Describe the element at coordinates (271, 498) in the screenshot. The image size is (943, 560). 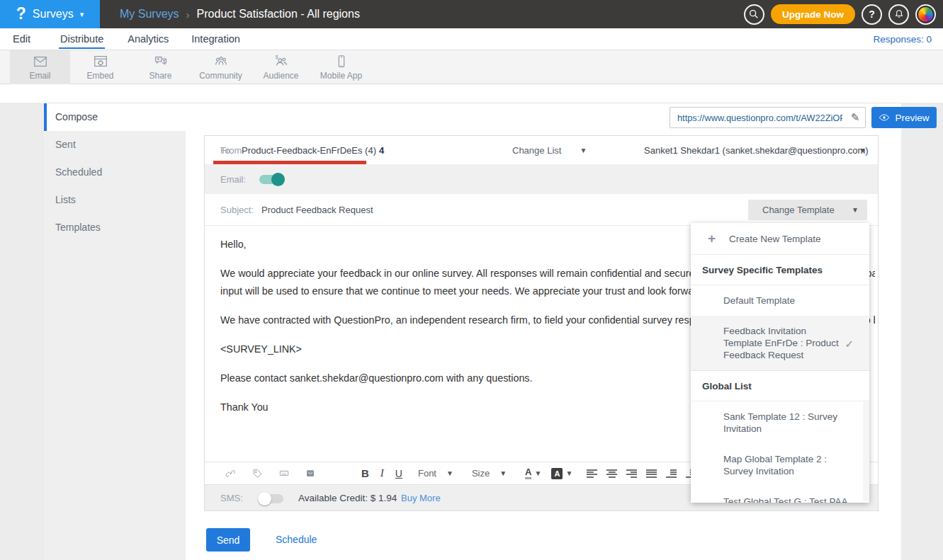
I see `sms-toggle` at that location.